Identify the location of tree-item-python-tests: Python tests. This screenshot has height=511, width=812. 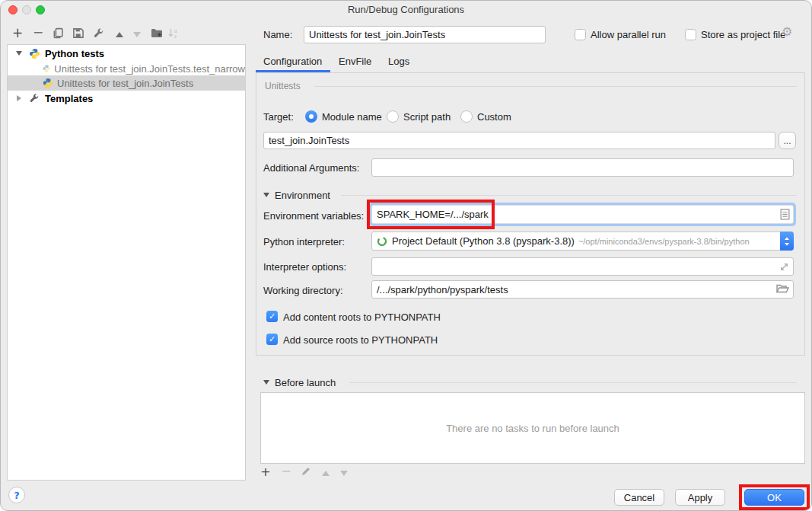
(126, 53).